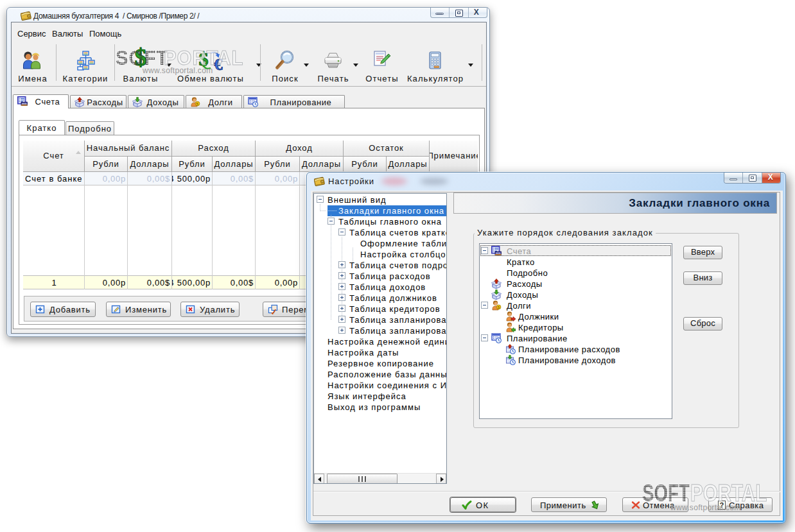 The height and width of the screenshot is (532, 795). I want to click on svg-text: 5, so click(198, 104).